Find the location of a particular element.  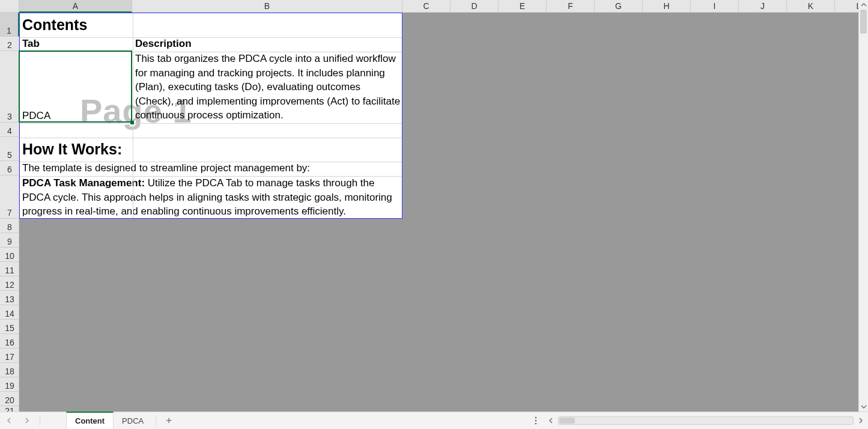

column-header-G: G is located at coordinates (619, 6).